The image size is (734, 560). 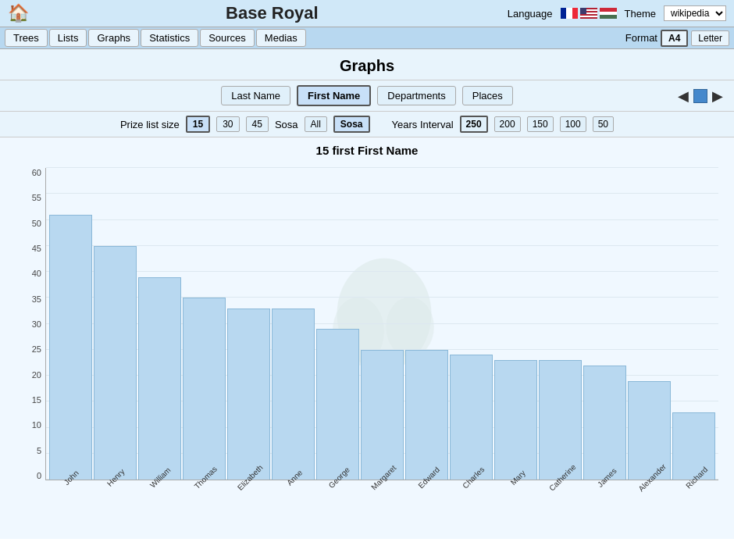 I want to click on nav-trees: Trees, so click(x=27, y=37).